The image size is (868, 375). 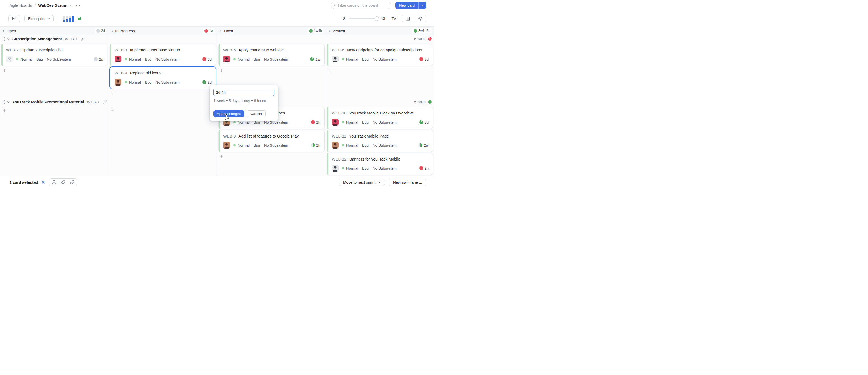 I want to click on filter-search-box, so click(x=361, y=5).